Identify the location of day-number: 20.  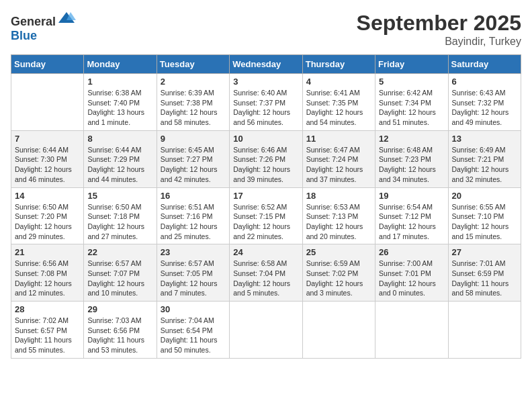
(485, 196).